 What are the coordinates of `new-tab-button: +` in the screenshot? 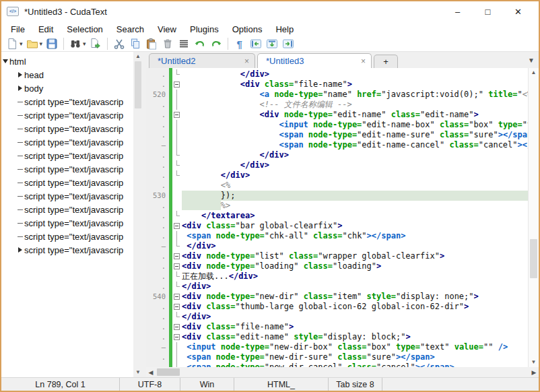 It's located at (386, 61).